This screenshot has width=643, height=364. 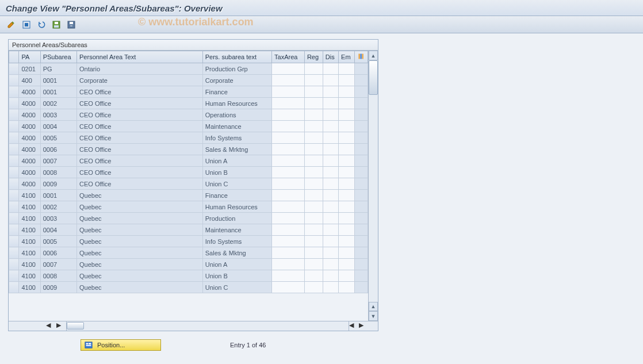 I want to click on row-selector-header, so click(x=14, y=58).